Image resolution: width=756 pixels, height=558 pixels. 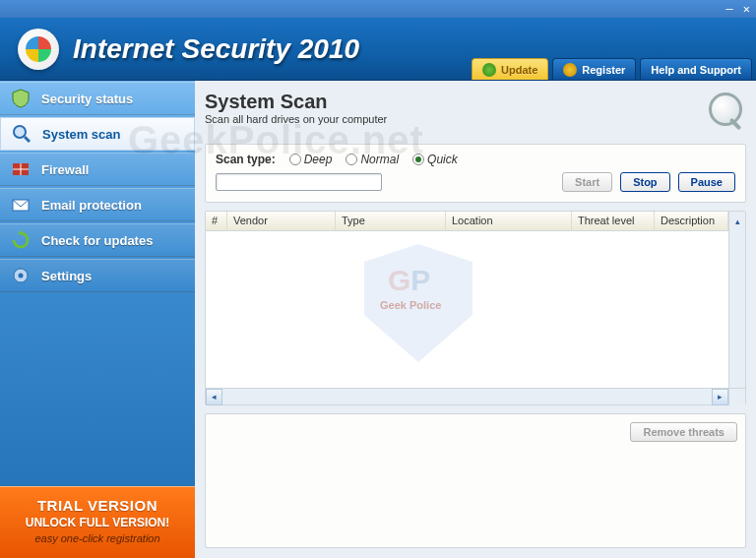 What do you see at coordinates (97, 522) in the screenshot?
I see `trial-banner: TRIAL VERSION UNLOCK FULL VERSION! easy …` at bounding box center [97, 522].